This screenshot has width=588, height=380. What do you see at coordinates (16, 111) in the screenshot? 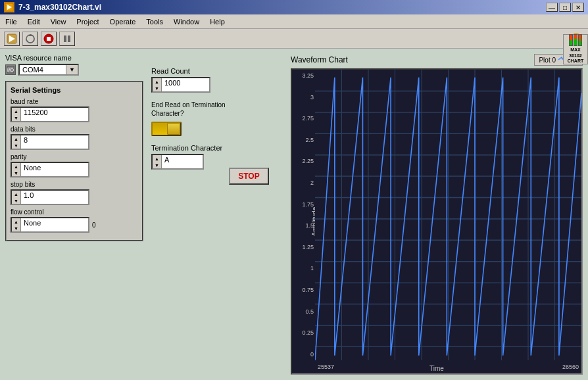
I see `baud-rate-up: ▲` at bounding box center [16, 111].